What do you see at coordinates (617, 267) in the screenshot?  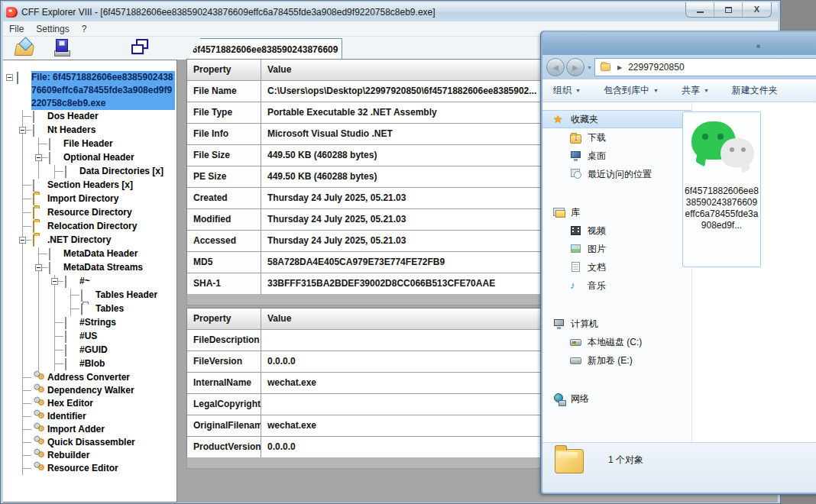 I see `nav-documents: 文档` at bounding box center [617, 267].